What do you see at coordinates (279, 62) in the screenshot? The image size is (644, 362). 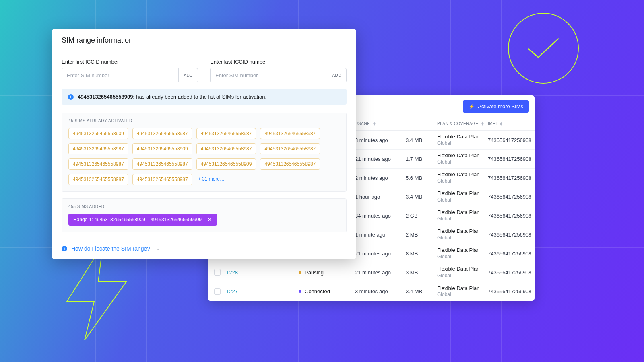 I see `last-iccid-label: Enter last ICCID number` at bounding box center [279, 62].